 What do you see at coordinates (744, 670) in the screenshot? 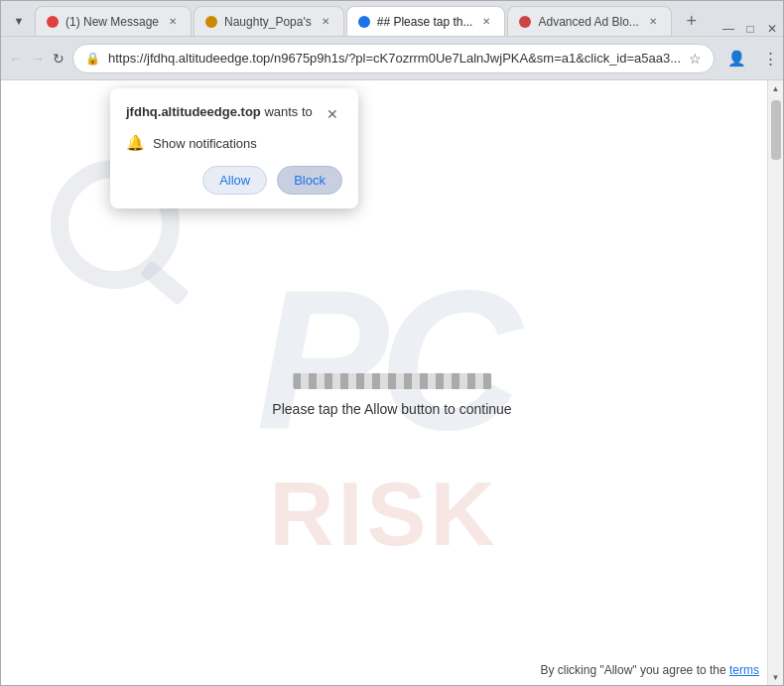
I see `terms-link: terms` at bounding box center [744, 670].